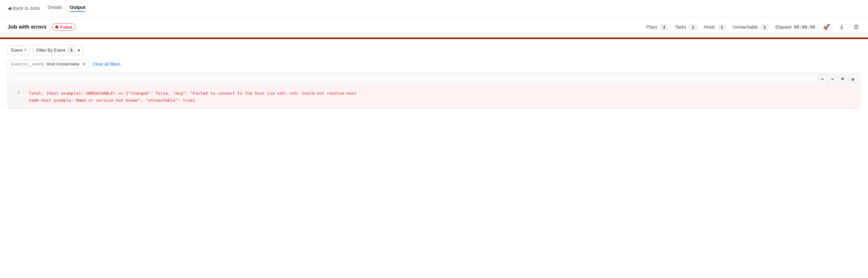 This screenshot has height=278, width=868. What do you see at coordinates (805, 27) in the screenshot?
I see `elapsed-value: 00:00:06` at bounding box center [805, 27].